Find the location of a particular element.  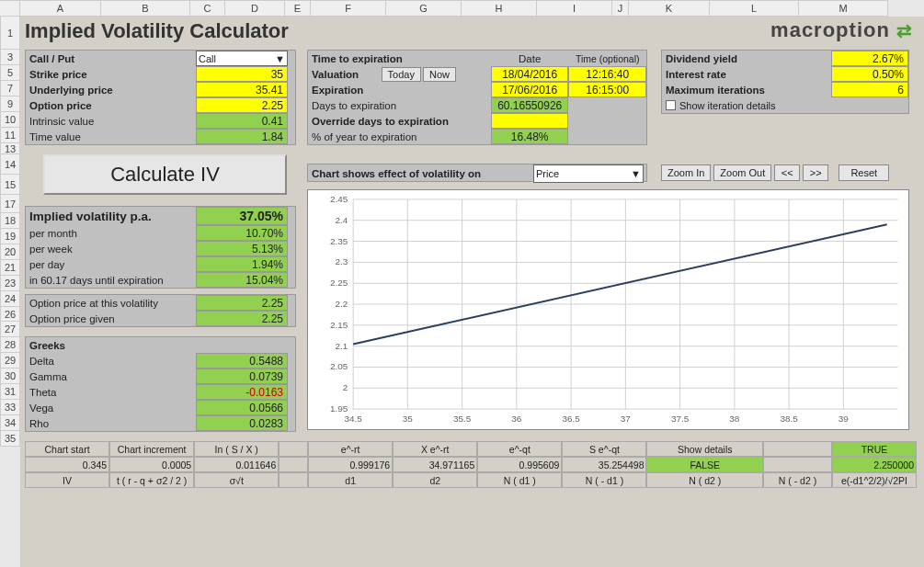

svg-text: 2.15 is located at coordinates (339, 325).